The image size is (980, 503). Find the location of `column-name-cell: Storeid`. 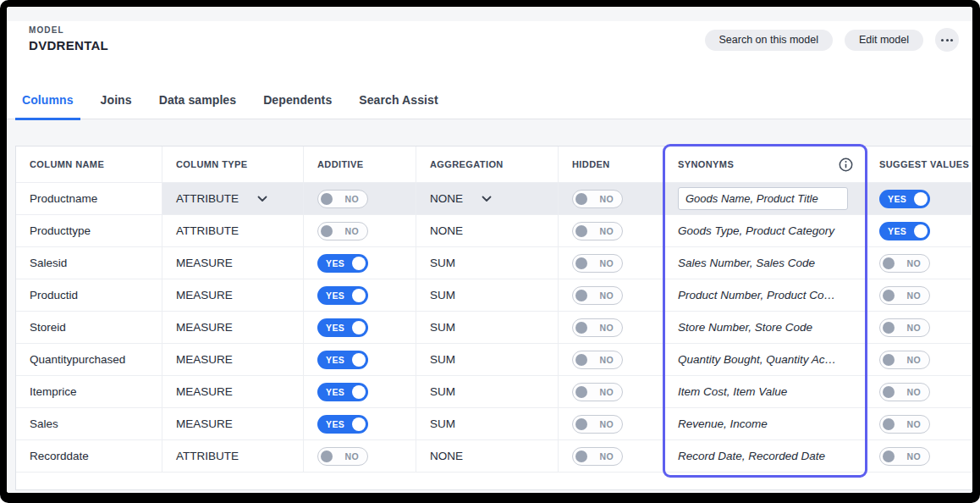

column-name-cell: Storeid is located at coordinates (90, 328).